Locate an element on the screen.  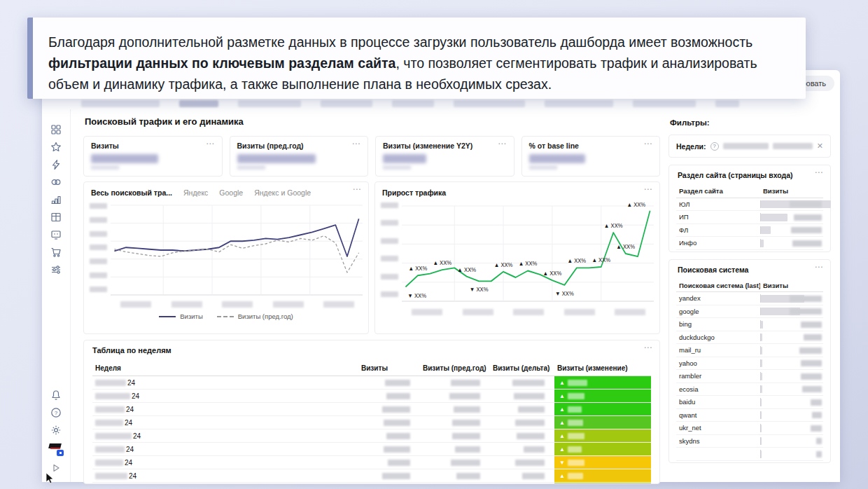
cart-icon is located at coordinates (56, 252).